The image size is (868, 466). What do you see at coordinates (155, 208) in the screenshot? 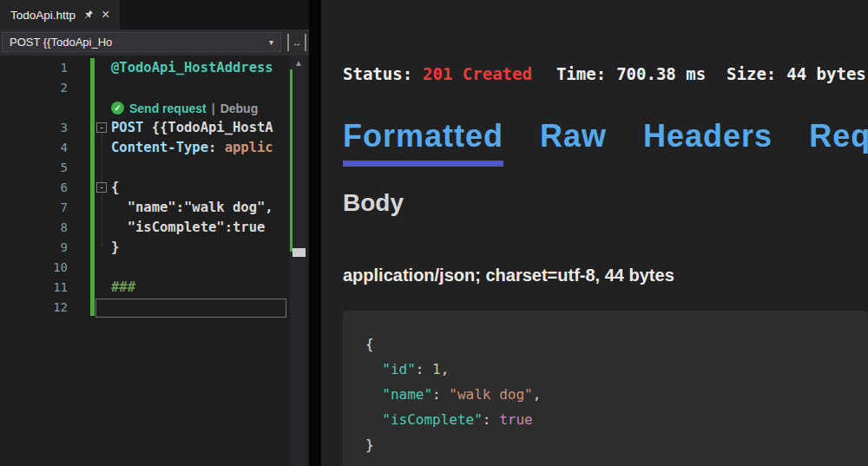
I see `editor-line: 7 "name":"walk dog",` at bounding box center [155, 208].